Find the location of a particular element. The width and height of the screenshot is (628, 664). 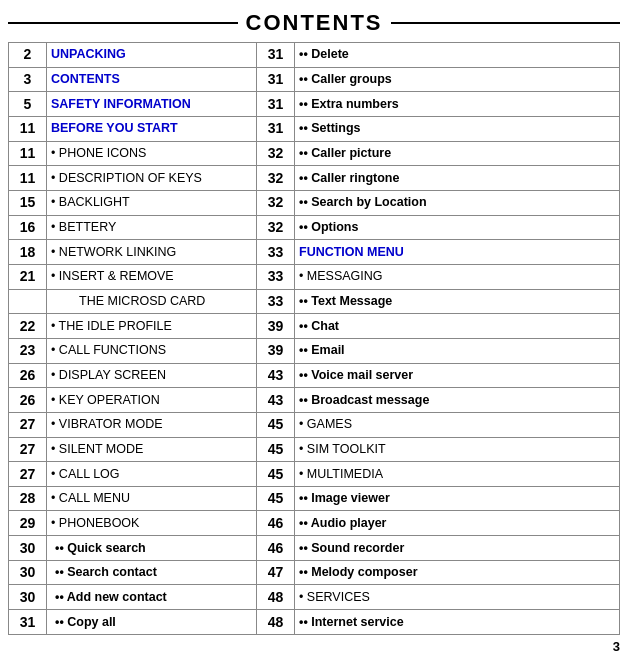

entry-label-left: • CALL LOG is located at coordinates (152, 474).